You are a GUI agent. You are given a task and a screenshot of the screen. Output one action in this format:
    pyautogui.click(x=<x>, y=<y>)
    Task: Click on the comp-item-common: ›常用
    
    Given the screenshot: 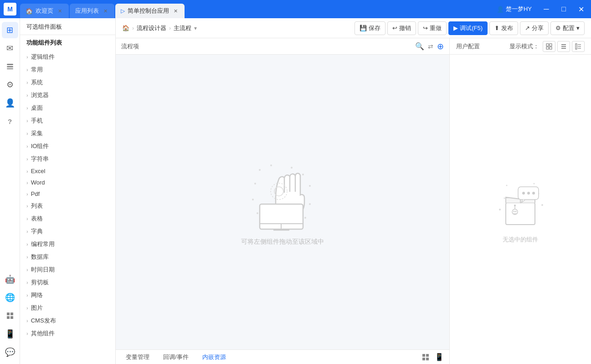 What is the action you would take?
    pyautogui.click(x=67, y=70)
    